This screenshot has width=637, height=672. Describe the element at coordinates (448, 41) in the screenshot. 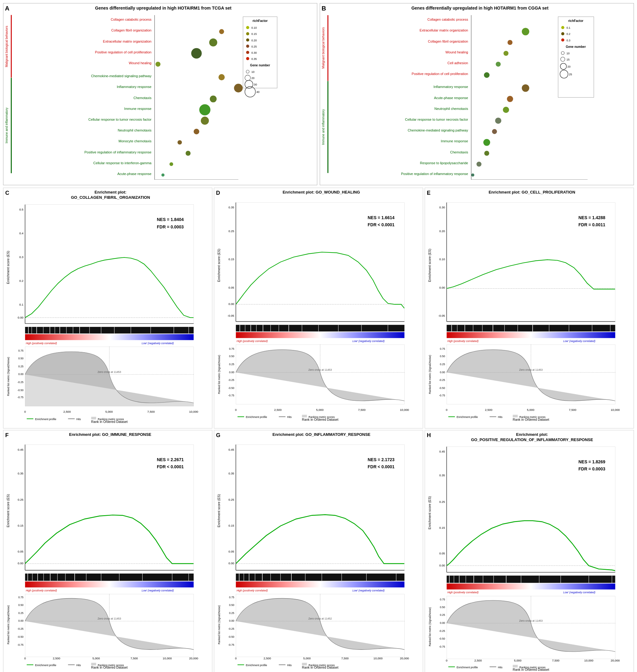

I see `svg-text: Collagen fibril organization` at that location.